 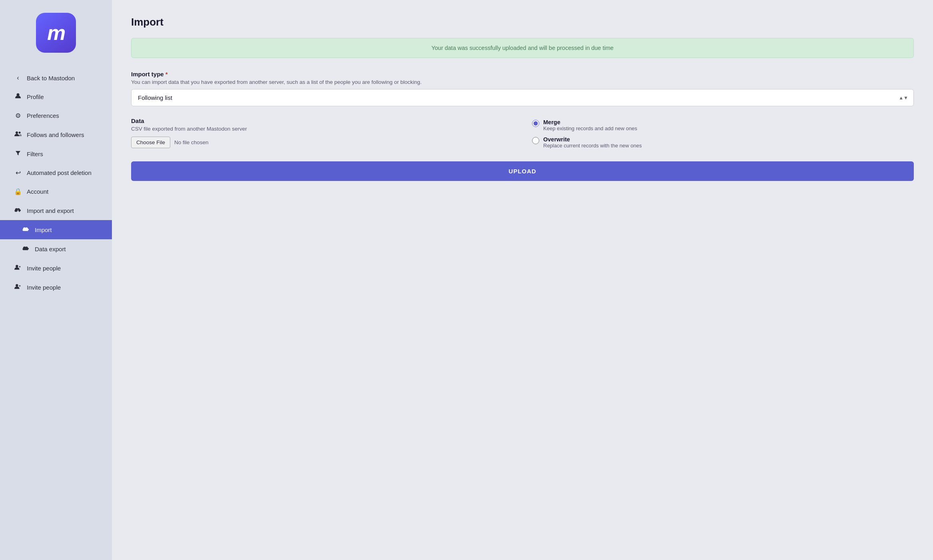 What do you see at coordinates (322, 129) in the screenshot?
I see `data-description: CSV file exported from another Mastodon …` at bounding box center [322, 129].